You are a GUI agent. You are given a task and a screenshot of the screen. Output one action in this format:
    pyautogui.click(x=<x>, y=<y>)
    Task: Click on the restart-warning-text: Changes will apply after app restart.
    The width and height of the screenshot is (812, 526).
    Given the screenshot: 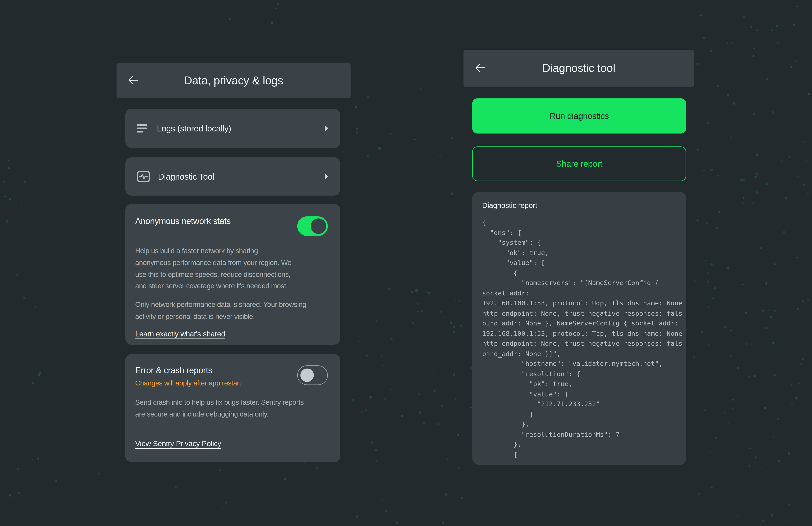 What is the action you would take?
    pyautogui.click(x=189, y=384)
    